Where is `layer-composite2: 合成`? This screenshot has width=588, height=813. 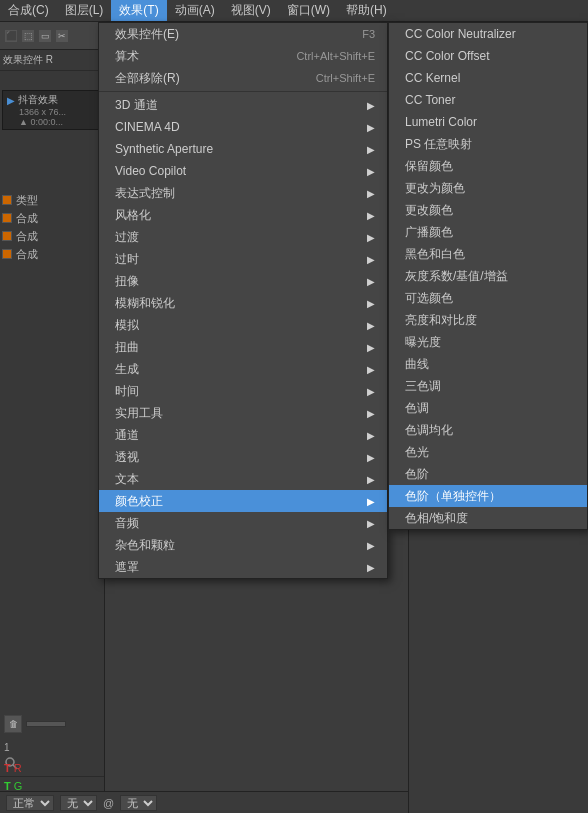
layer-composite2: 合成 is located at coordinates (52, 236).